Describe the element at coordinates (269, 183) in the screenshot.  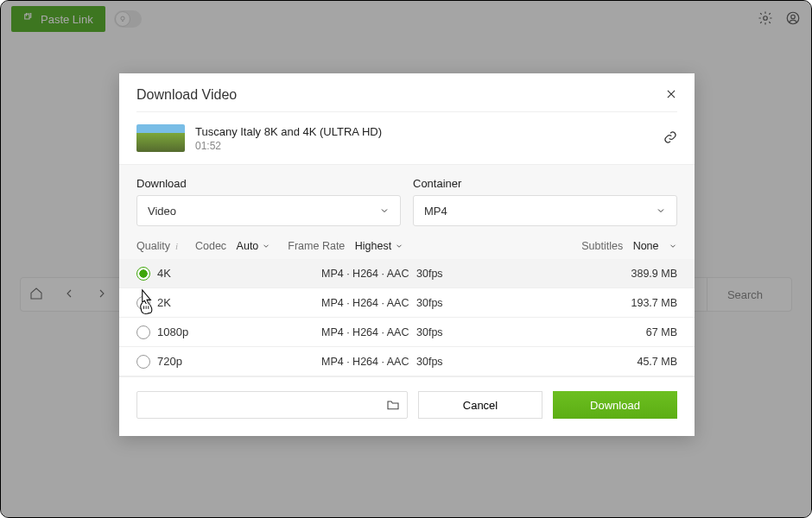
I see `download-type-label: Download` at that location.